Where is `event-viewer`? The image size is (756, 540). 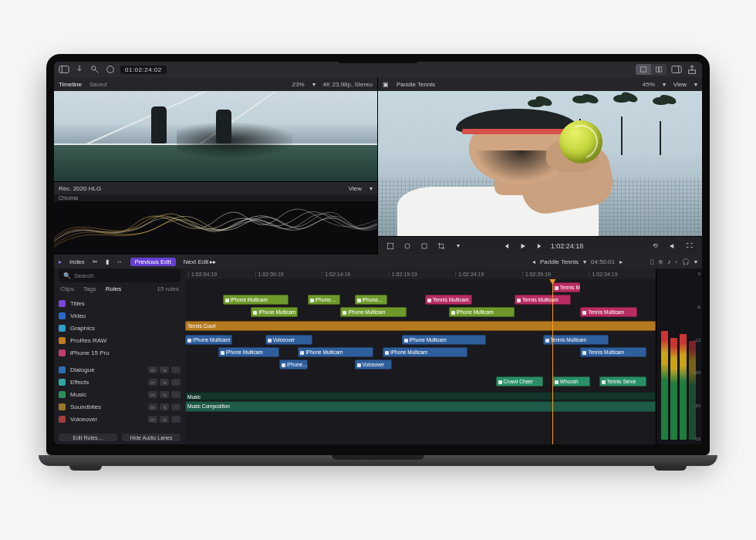
event-viewer is located at coordinates (216, 136).